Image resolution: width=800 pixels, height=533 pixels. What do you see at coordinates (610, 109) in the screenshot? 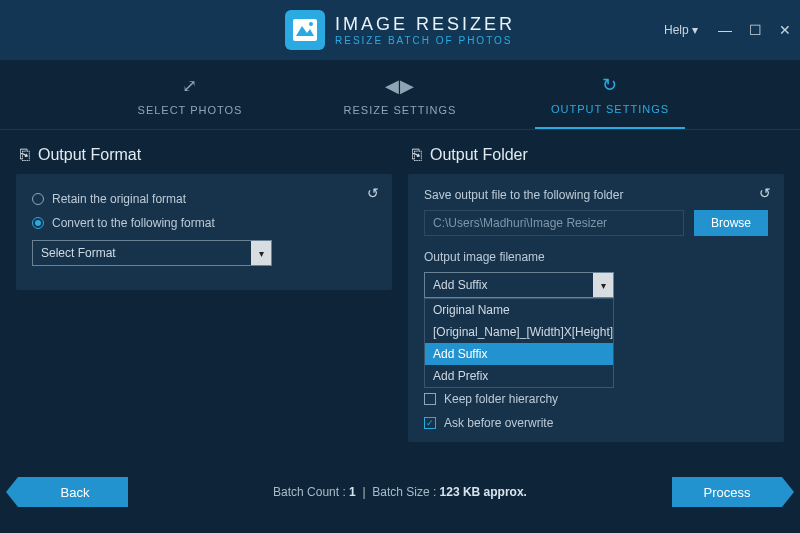
I see `tab-label: OUTPUT SETTINGS` at bounding box center [610, 109].